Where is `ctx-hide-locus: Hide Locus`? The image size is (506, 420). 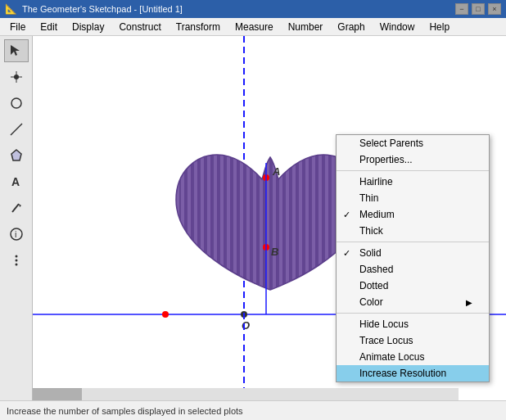 ctx-hide-locus: Hide Locus is located at coordinates (413, 324).